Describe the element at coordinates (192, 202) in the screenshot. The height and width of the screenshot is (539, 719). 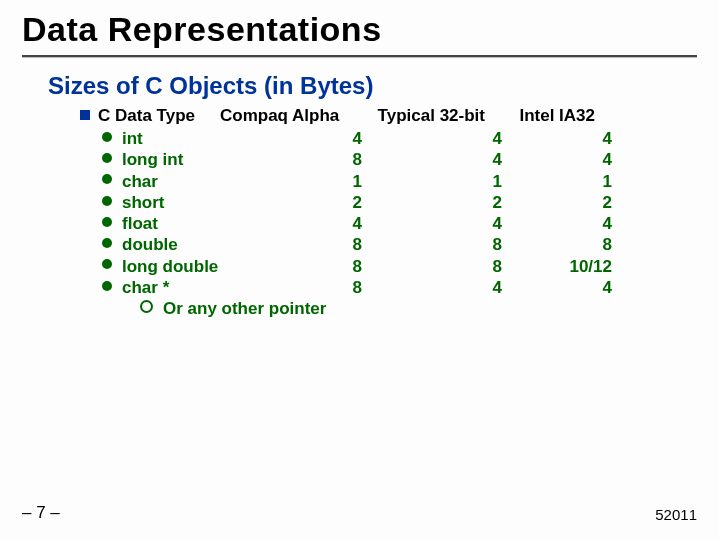
I see `cell-type: short` at that location.